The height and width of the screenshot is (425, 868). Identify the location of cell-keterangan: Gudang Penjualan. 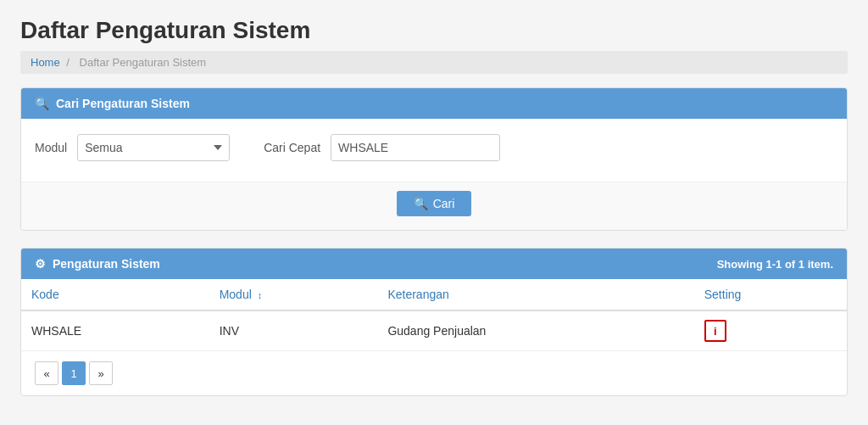
(536, 331).